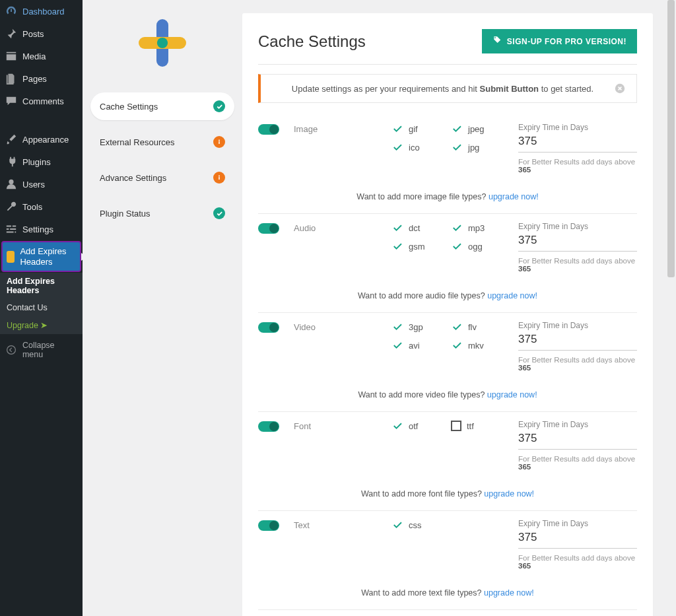 Image resolution: width=676 pixels, height=616 pixels. What do you see at coordinates (671, 139) in the screenshot?
I see `scrollbar-thumb` at bounding box center [671, 139].